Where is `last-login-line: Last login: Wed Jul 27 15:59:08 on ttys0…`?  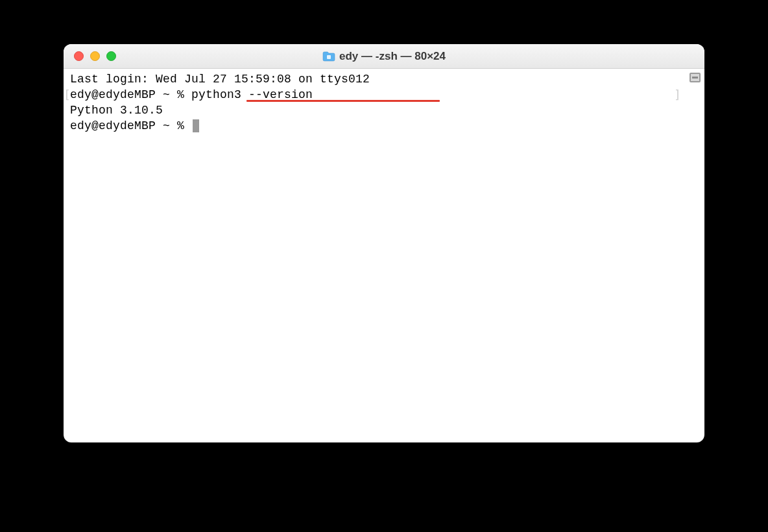
last-login-line: Last login: Wed Jul 27 15:59:08 on ttys0… is located at coordinates (384, 79).